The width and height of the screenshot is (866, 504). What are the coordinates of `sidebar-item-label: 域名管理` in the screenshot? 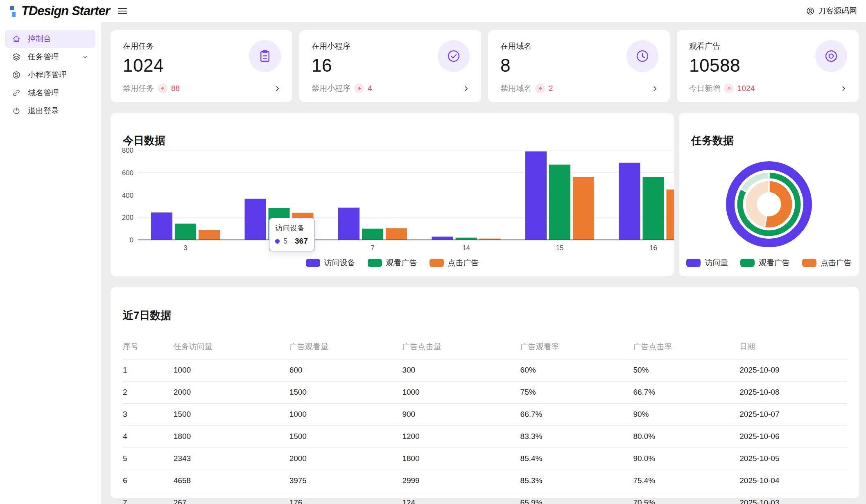 It's located at (43, 93).